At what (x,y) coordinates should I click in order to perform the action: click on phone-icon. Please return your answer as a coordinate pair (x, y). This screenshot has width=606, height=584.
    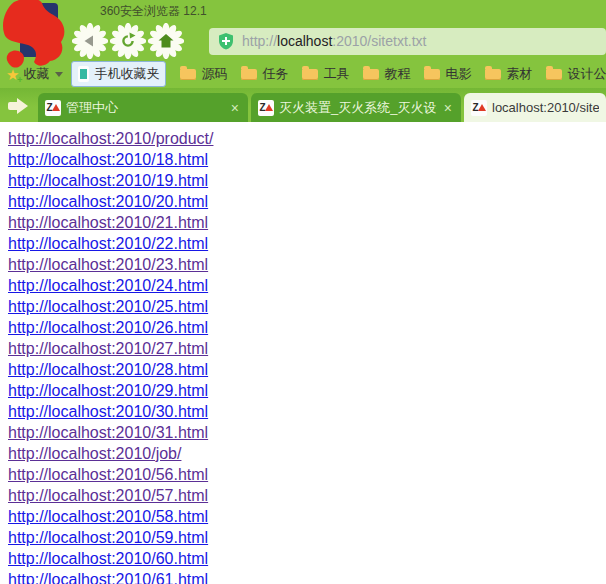
    Looking at the image, I should click on (84, 74).